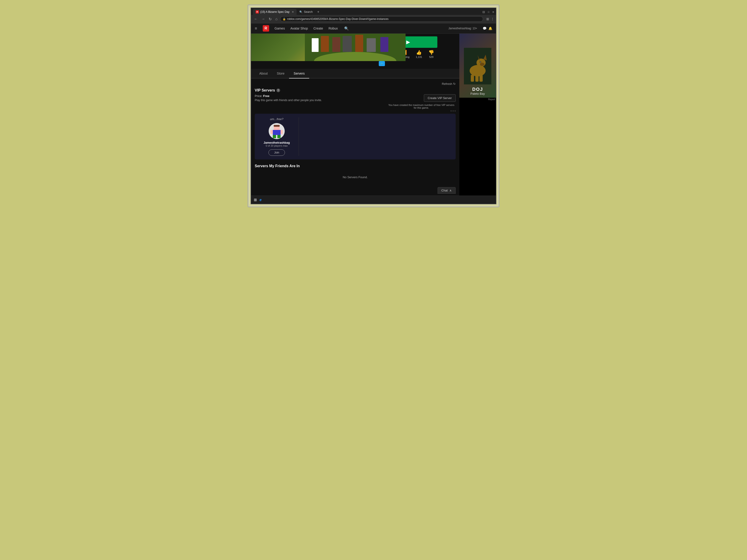 The height and width of the screenshot is (560, 747). I want to click on tab-title: (15) A Bizarre Spec Day, so click(275, 12).